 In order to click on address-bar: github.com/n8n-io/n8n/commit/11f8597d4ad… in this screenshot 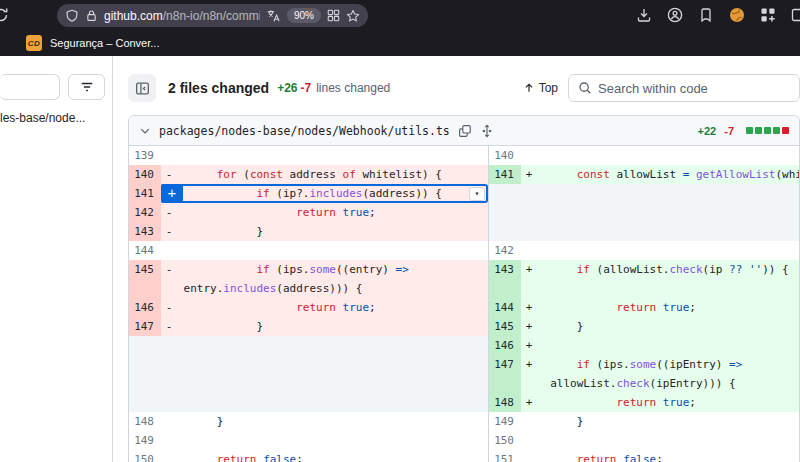, I will do `click(212, 16)`.